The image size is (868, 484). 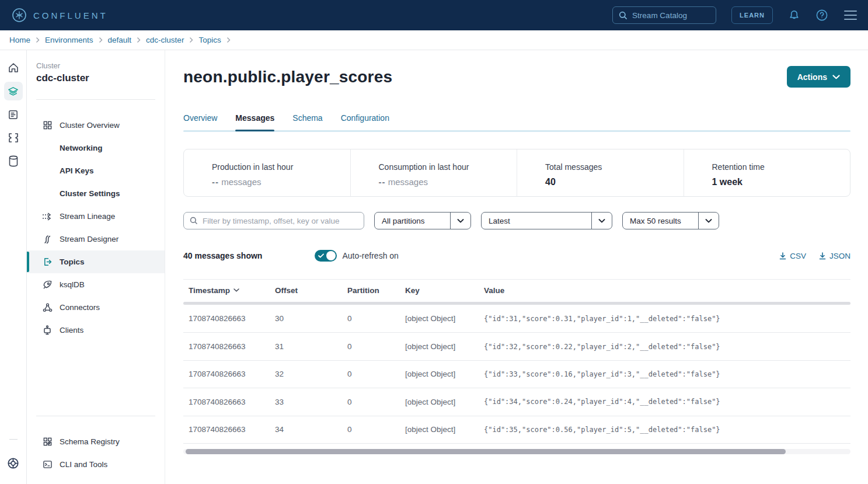 I want to click on breadcrumb-topics: Topics, so click(x=210, y=40).